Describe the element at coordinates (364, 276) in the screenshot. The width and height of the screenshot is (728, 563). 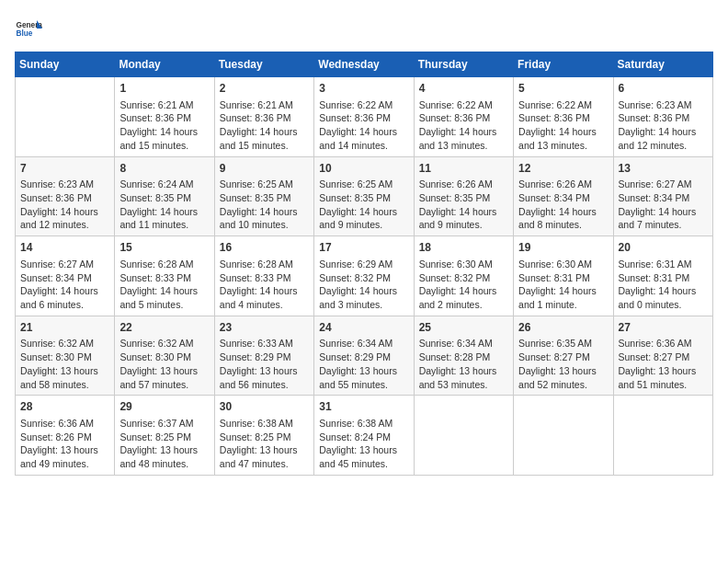
I see `week-row-3: 14Sunrise: 6:27 AMSunset: 8:34 PMDayligh…` at that location.